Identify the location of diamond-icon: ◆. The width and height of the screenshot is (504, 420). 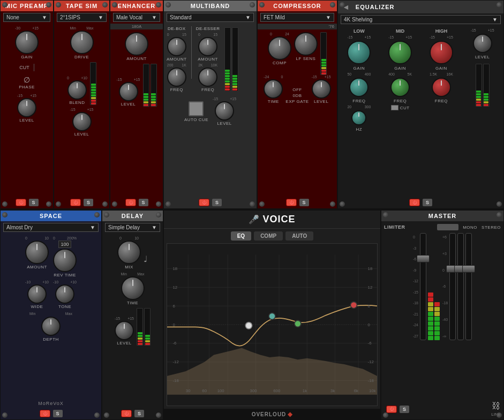
(290, 414).